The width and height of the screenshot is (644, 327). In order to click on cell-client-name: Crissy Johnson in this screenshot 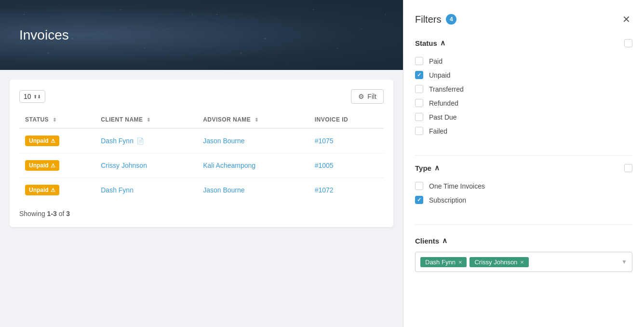, I will do `click(146, 166)`.